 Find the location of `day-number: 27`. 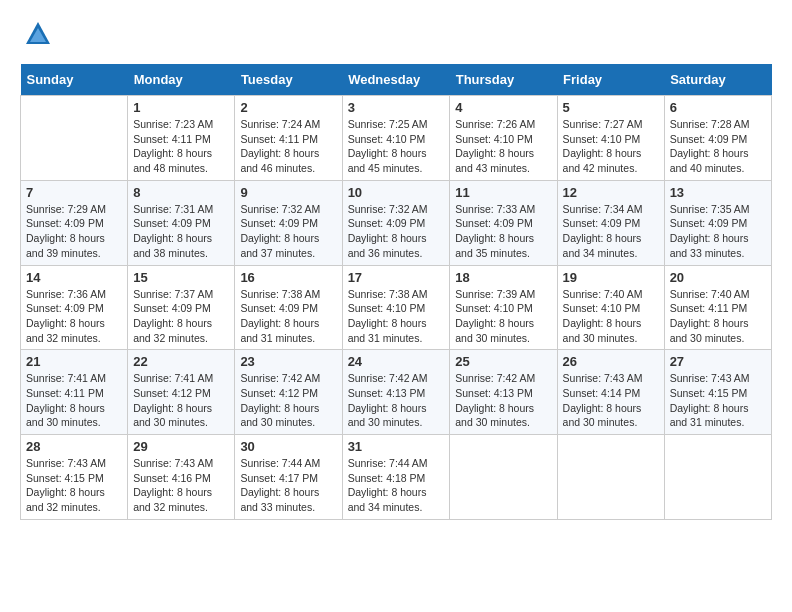

day-number: 27 is located at coordinates (718, 362).